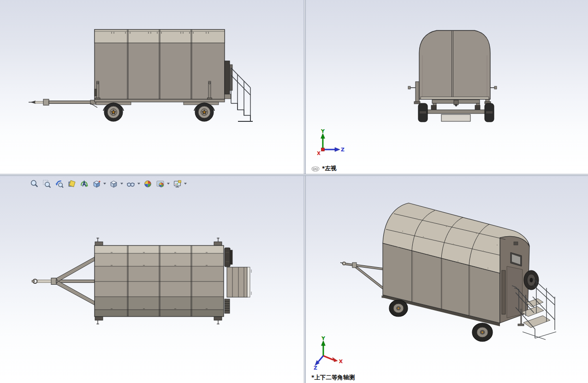 Image resolution: width=588 pixels, height=383 pixels. What do you see at coordinates (185, 184) in the screenshot?
I see `view-settings-dropdown` at bounding box center [185, 184].